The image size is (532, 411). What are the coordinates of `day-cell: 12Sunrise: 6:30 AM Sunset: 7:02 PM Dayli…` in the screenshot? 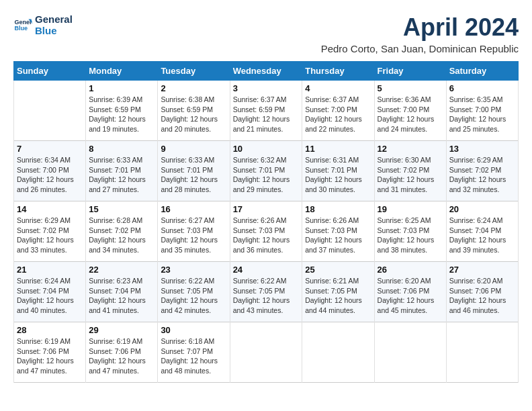 It's located at (410, 171).